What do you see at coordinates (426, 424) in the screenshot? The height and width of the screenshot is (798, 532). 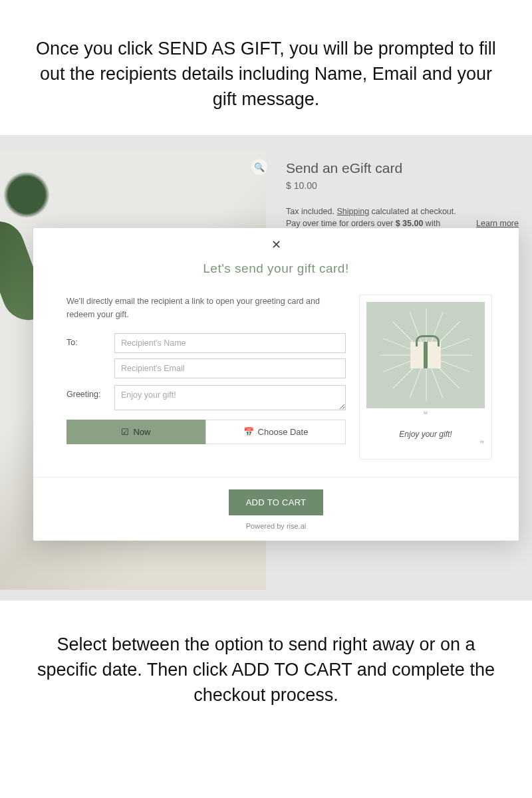 I see `preview-caption-row: ❝ Enjoy your gift! ❞` at bounding box center [426, 424].